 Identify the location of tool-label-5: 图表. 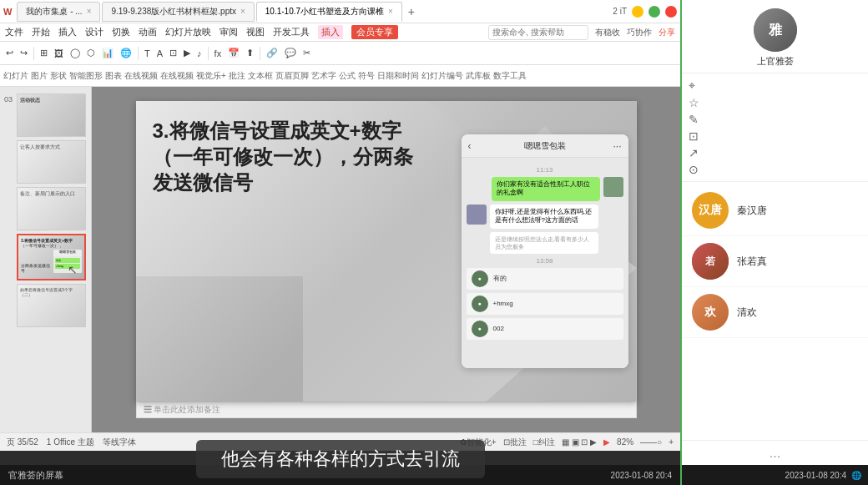
(114, 76).